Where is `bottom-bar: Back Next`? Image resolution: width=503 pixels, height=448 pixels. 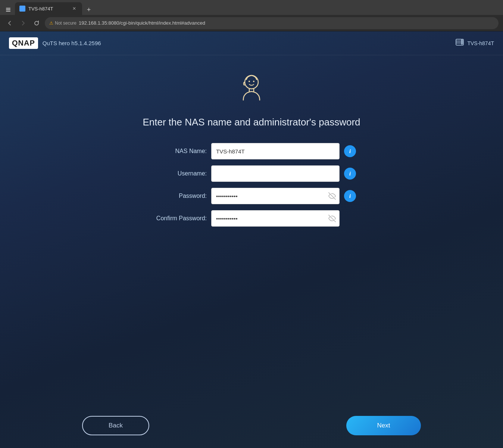
bottom-bar: Back Next is located at coordinates (251, 426).